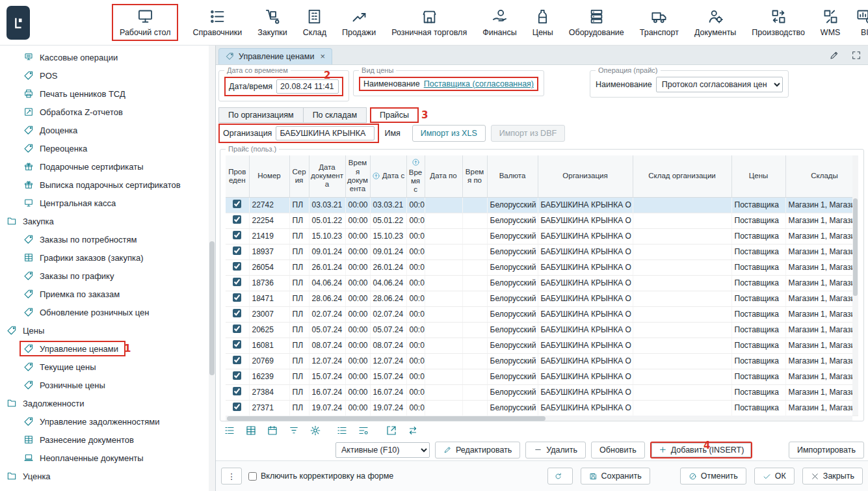  Describe the element at coordinates (715, 22) in the screenshot. I see `ribbon-item: Документы` at that location.